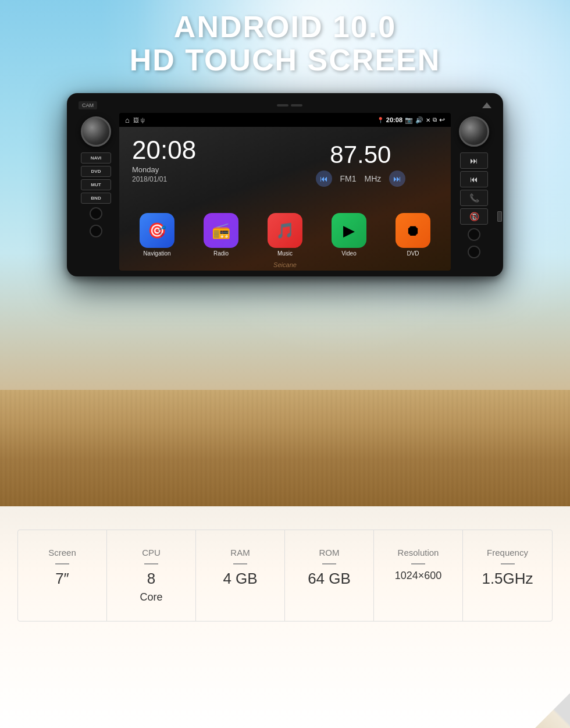 The height and width of the screenshot is (728, 570). What do you see at coordinates (96, 198) in the screenshot?
I see `bnd-button: BND` at bounding box center [96, 198].